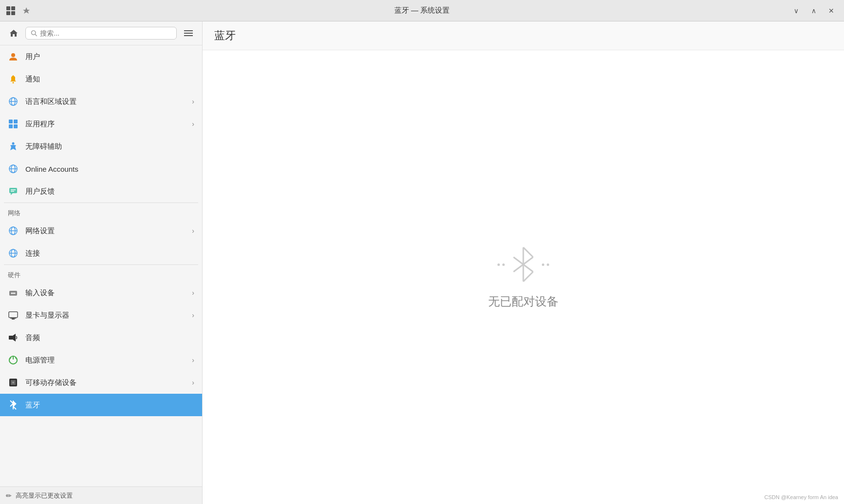 This screenshot has width=844, height=504. What do you see at coordinates (11, 11) in the screenshot?
I see `app-icon` at bounding box center [11, 11].